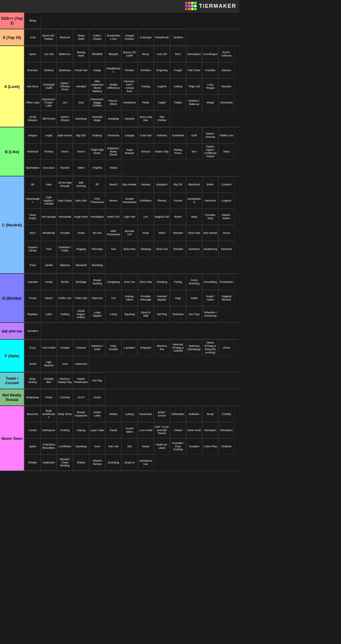  I want to click on tier-item: Facial, so click(113, 430).